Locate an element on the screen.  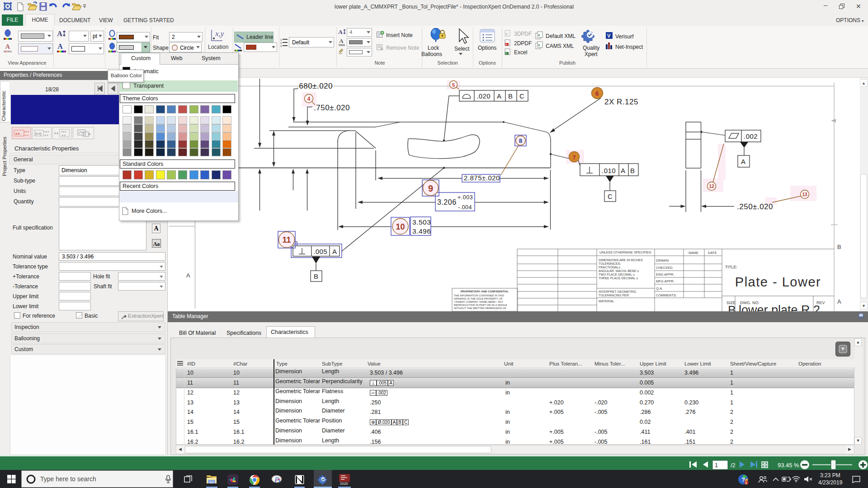
svg-text: .002 is located at coordinates (750, 136).